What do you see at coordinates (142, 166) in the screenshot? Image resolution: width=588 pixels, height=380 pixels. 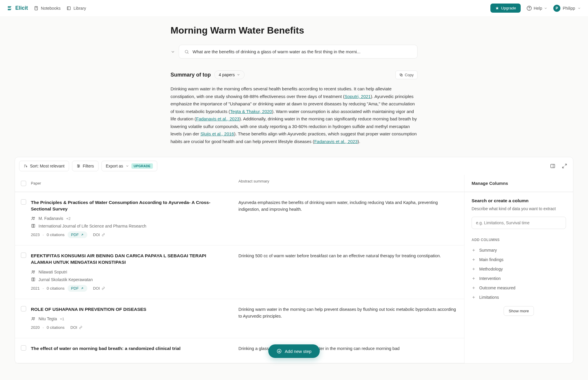 I see `upgrade-badge: UPGRADE` at bounding box center [142, 166].